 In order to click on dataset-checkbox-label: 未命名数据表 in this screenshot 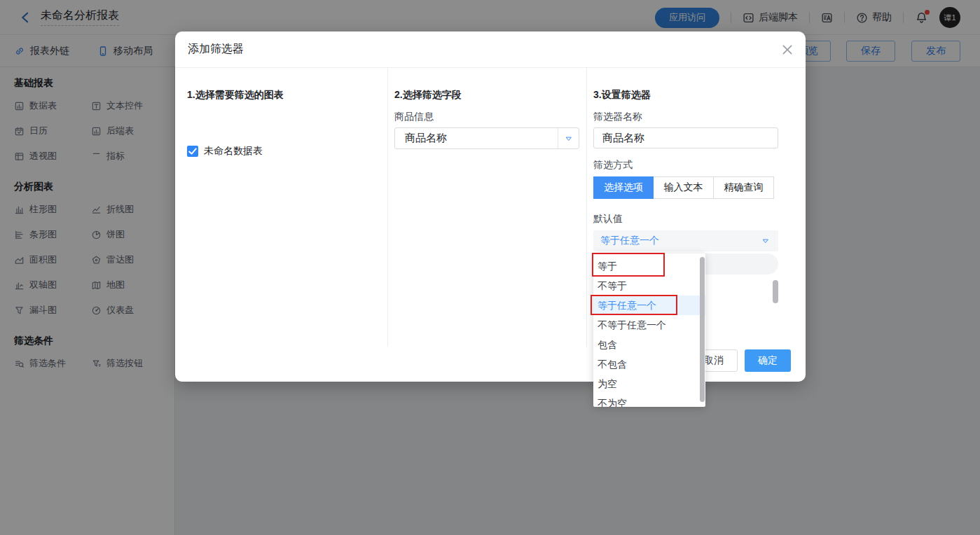, I will do `click(233, 151)`.